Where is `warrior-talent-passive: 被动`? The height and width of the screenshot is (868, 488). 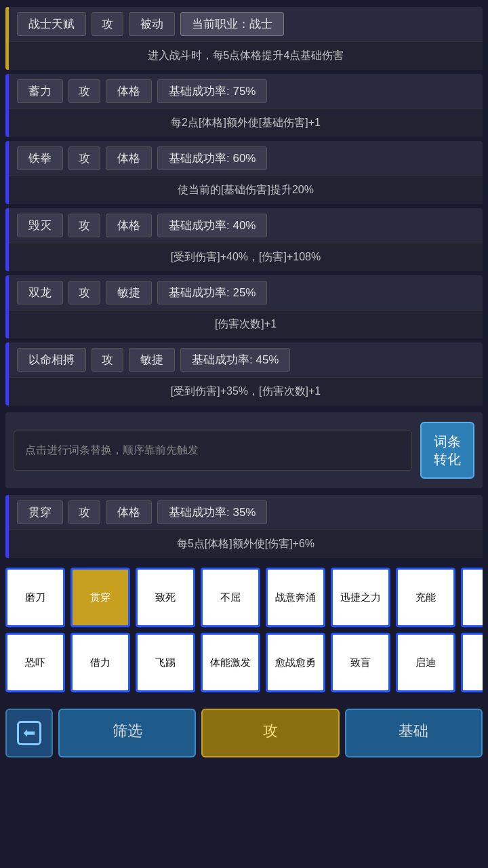
warrior-talent-passive: 被动 is located at coordinates (152, 24).